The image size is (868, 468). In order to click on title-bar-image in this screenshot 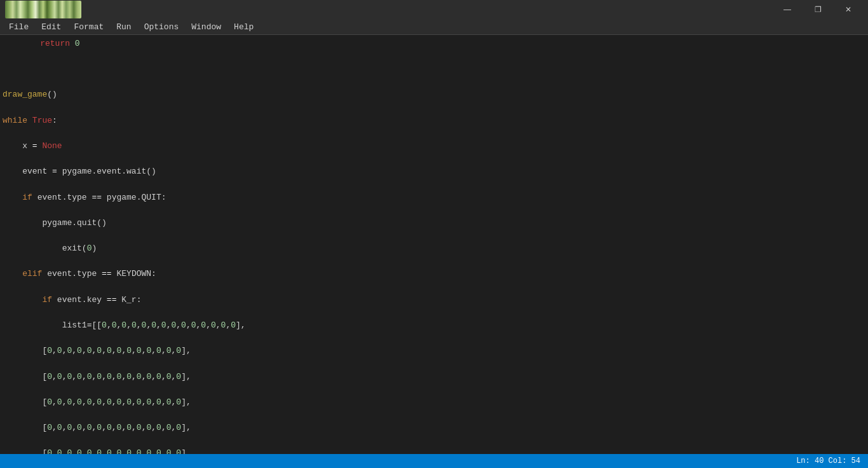, I will do `click(43, 10)`.